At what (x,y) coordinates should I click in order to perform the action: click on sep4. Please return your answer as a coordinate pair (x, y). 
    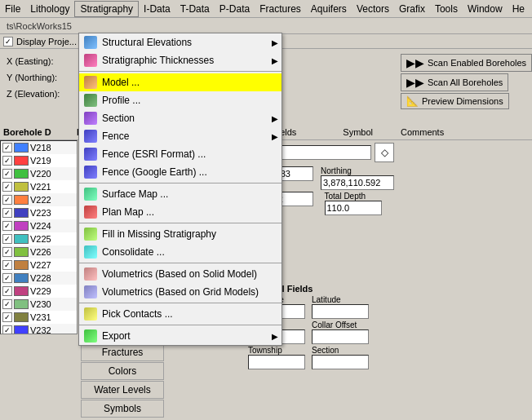
    Looking at the image, I should click on (180, 263).